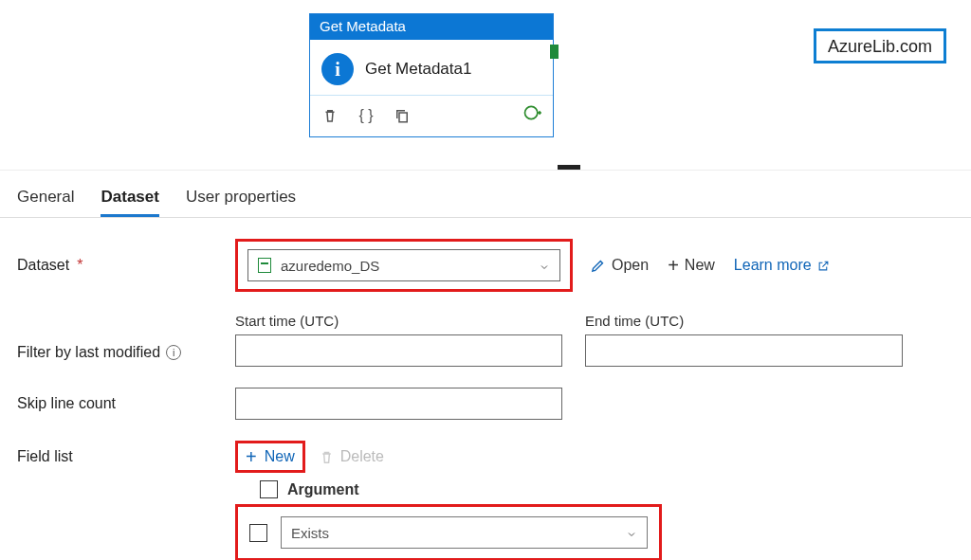 This screenshot has width=971, height=560. What do you see at coordinates (174, 352) in the screenshot?
I see `info-tooltip-icon: i` at bounding box center [174, 352].